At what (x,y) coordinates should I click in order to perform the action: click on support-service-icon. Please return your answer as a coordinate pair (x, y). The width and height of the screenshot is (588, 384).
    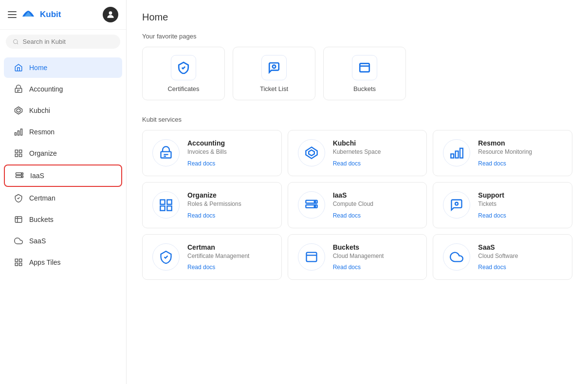
    Looking at the image, I should click on (457, 205).